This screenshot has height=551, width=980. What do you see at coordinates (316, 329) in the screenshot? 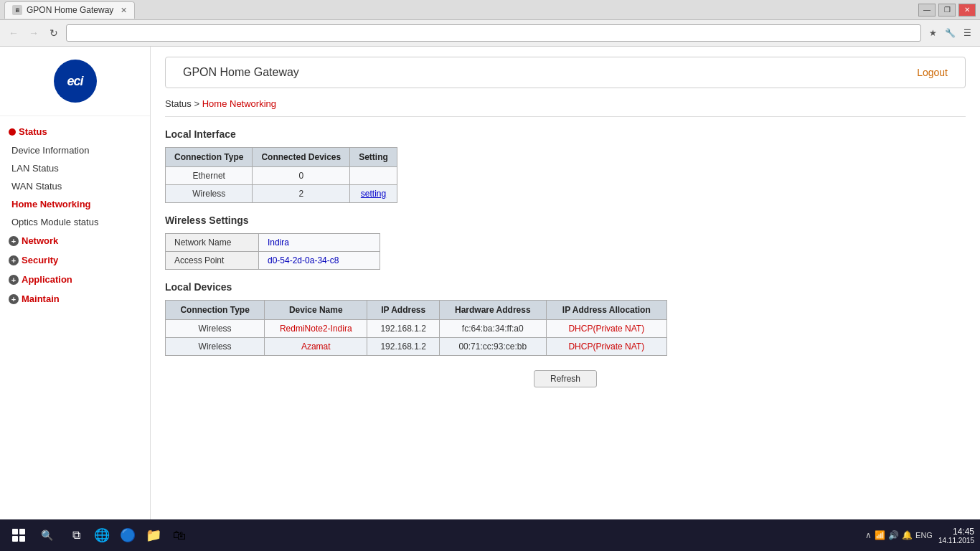
I see `dev1-name: RedmiNote2-Indira` at bounding box center [316, 329].